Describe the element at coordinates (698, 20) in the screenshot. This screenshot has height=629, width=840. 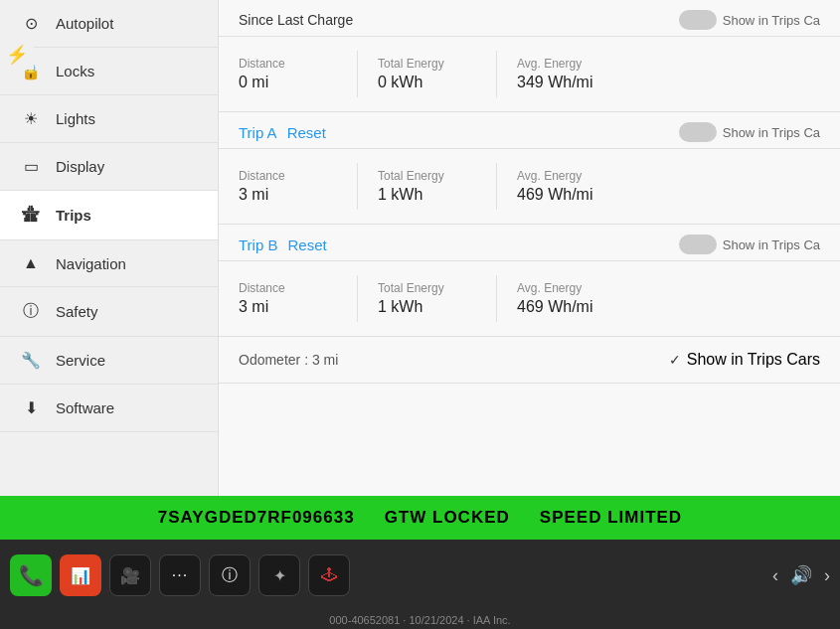
I see `since-last-charge-toggle` at that location.